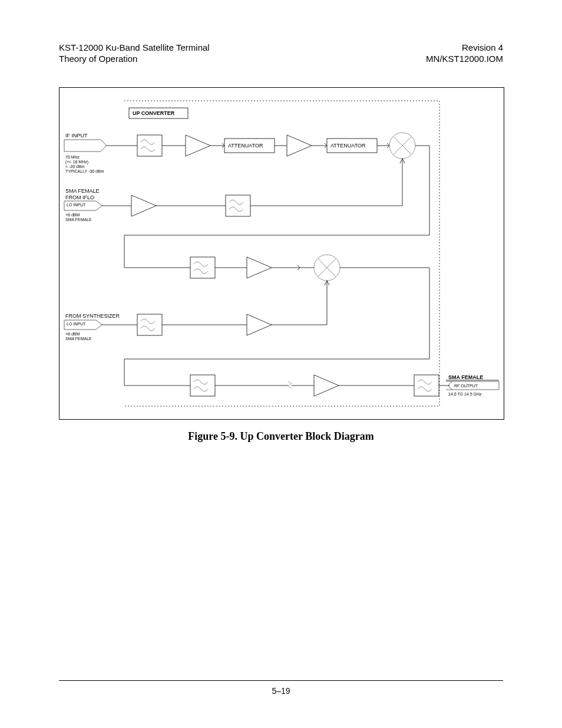 This screenshot has height=728, width=562. What do you see at coordinates (77, 324) in the screenshot?
I see `synth-port: LO INPUT` at bounding box center [77, 324].